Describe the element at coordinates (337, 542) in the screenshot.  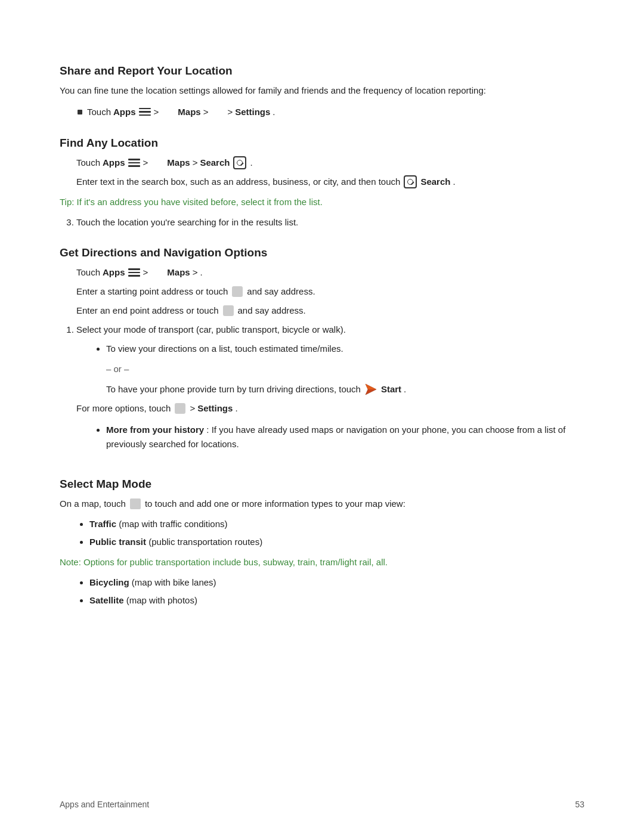
I see `map-mode-transit: Public transit (public transportation ro…` at that location.